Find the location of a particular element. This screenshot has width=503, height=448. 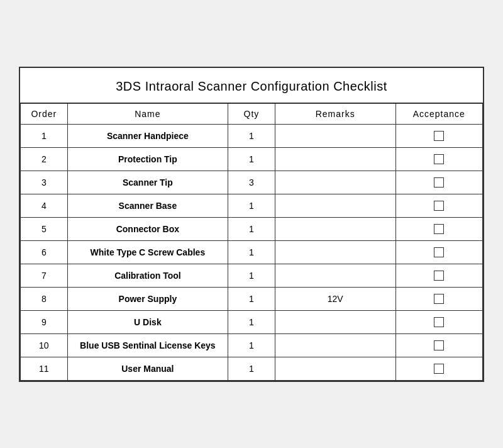

cell-qty: 3 is located at coordinates (252, 182).